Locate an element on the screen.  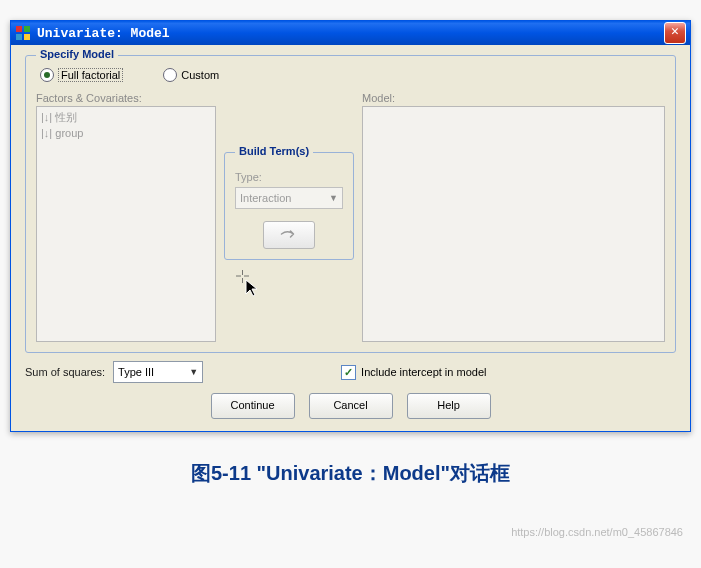
type-value: Interaction is located at coordinates (266, 198).